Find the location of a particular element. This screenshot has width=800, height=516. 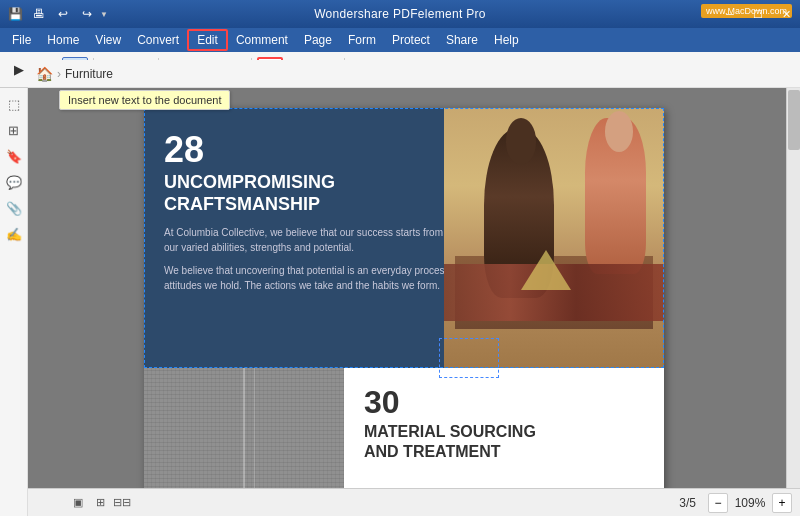

home-icon: 🏠 is located at coordinates (44, 74).